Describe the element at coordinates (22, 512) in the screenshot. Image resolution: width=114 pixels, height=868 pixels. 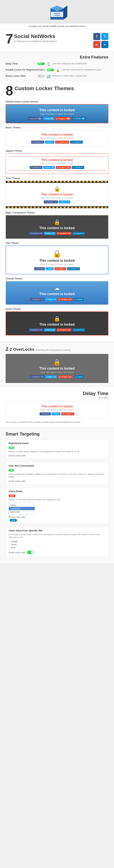
I see `role-subscriber: Subscriber` at that location.